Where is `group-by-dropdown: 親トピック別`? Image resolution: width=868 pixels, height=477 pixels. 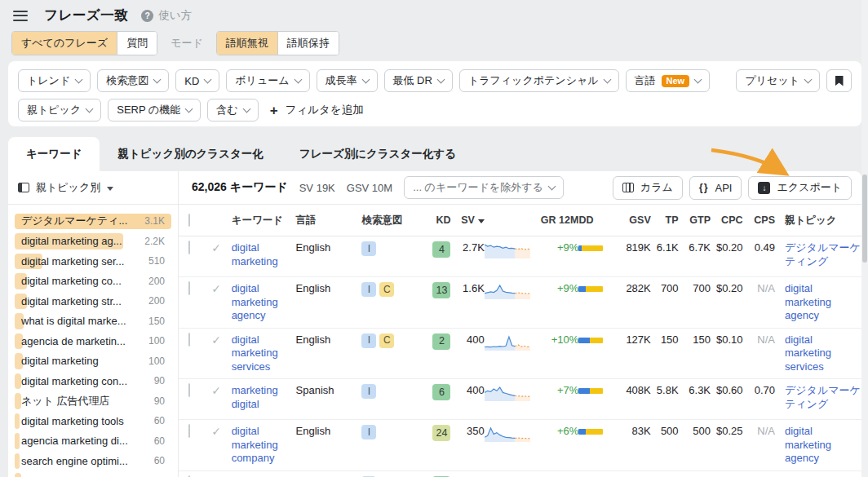
group-by-dropdown: 親トピック別 is located at coordinates (93, 188).